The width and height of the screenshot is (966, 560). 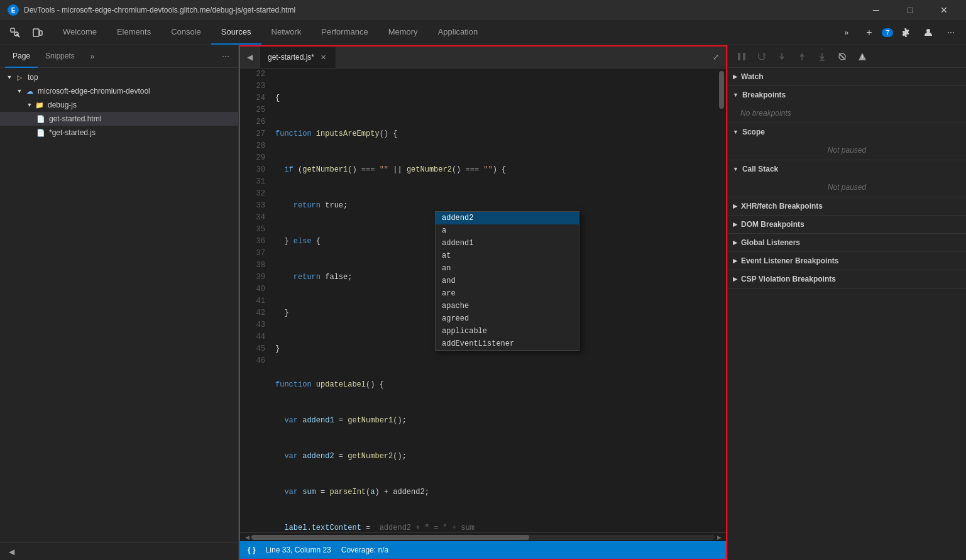 What do you see at coordinates (30, 105) in the screenshot?
I see `expand-arrow-debug: ▼` at bounding box center [30, 105].